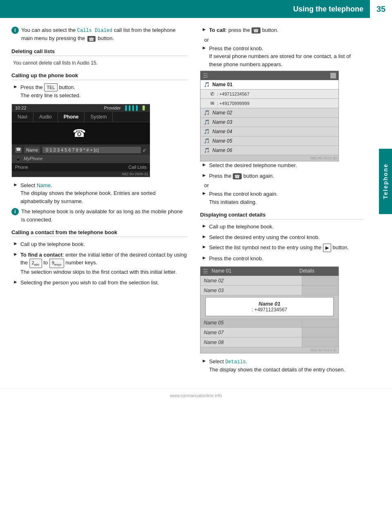  I want to click on contact-icon-4: 🎵, so click(207, 132).